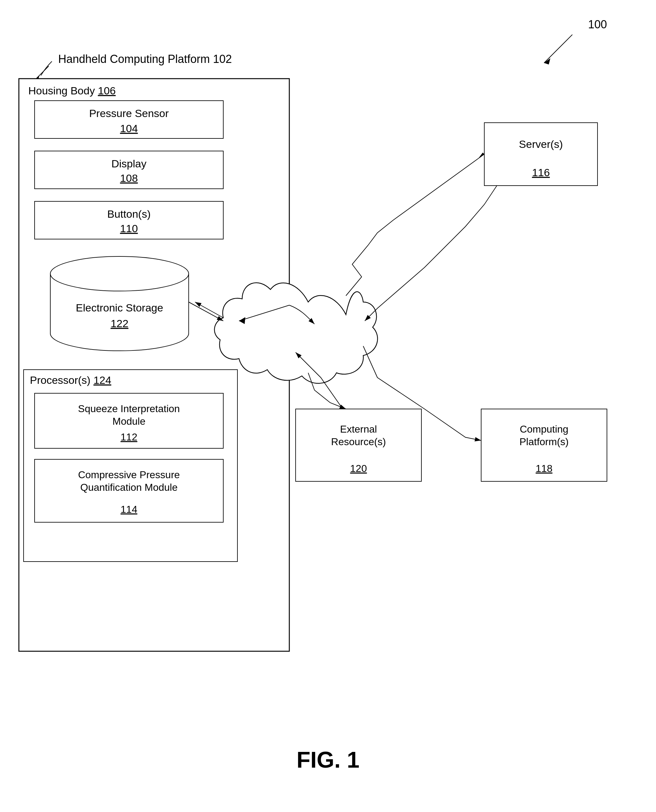 This screenshot has height=812, width=656. What do you see at coordinates (129, 409) in the screenshot?
I see `squeeze-label: Squeeze Interpretation` at bounding box center [129, 409].